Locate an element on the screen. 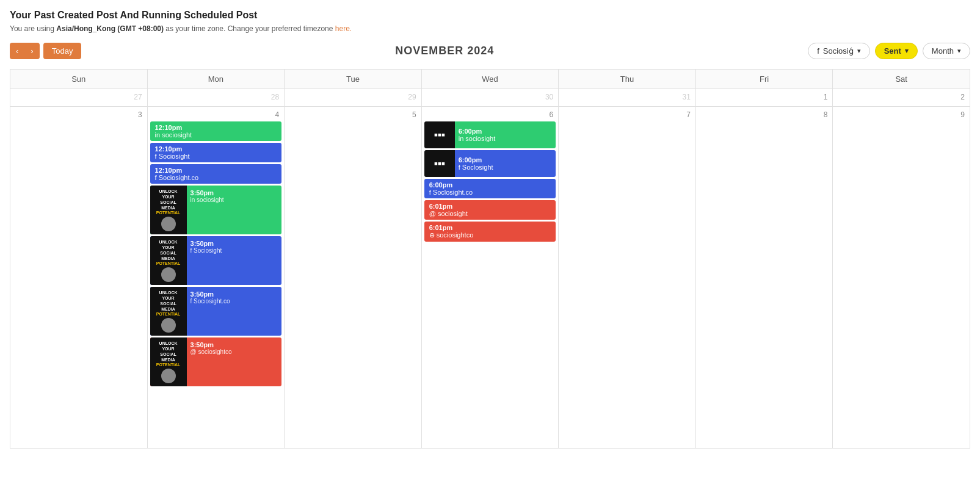  account-chevron-icon: ▾ is located at coordinates (859, 51).